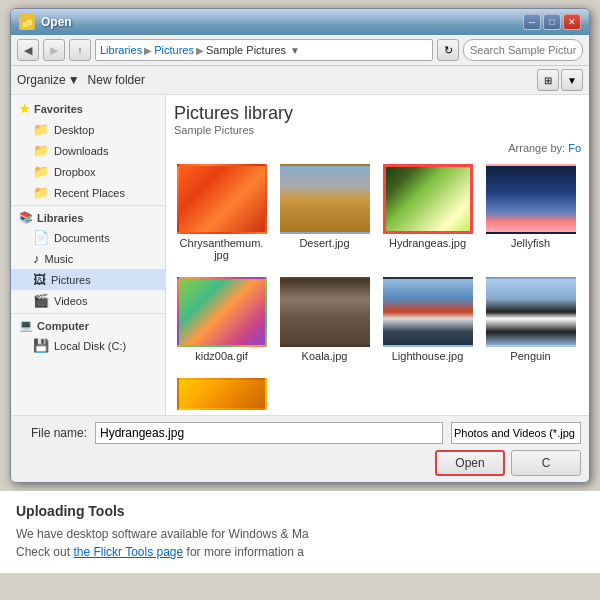  Describe the element at coordinates (428, 356) in the screenshot. I see `thumb-lighthouse-label: Lighthouse.jpg` at that location.